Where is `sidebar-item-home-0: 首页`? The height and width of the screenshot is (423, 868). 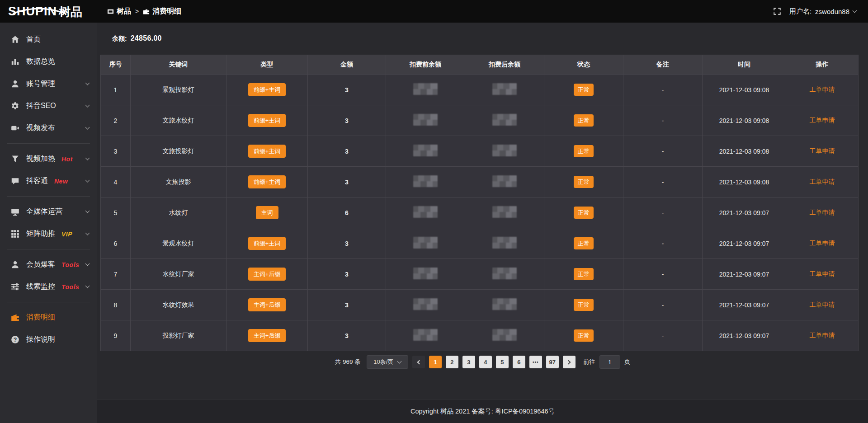
sidebar-item-home-0: 首页 is located at coordinates (49, 40).